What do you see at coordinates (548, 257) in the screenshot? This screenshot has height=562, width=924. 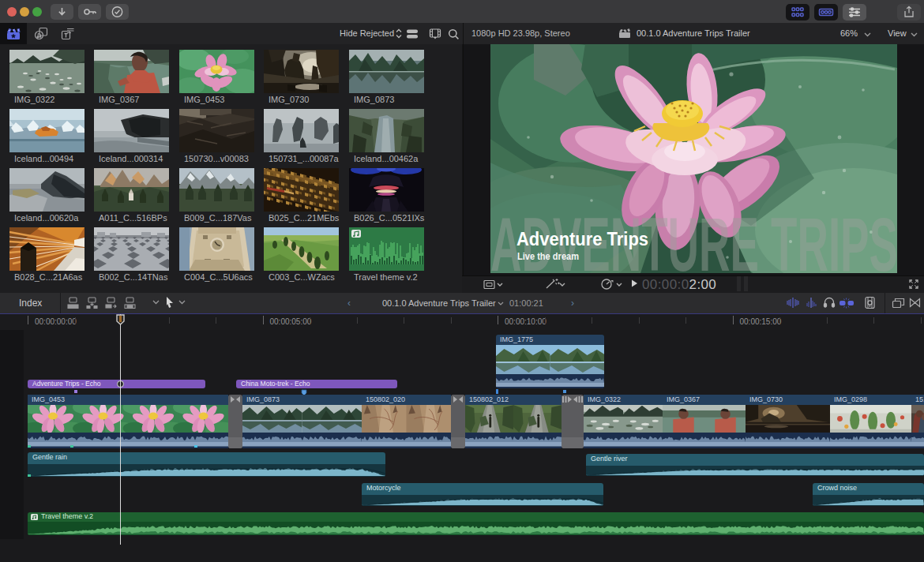 I see `svg-text: Live the dream` at bounding box center [548, 257].